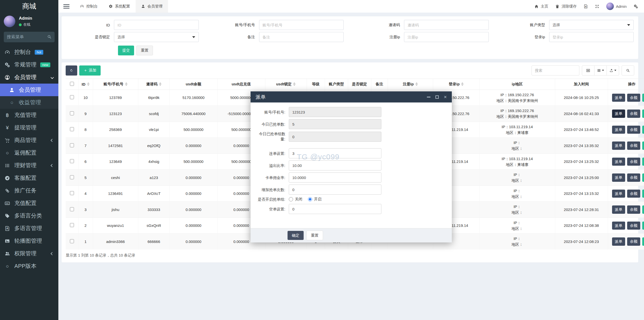  Describe the element at coordinates (72, 84) in the screenshot. I see `select-all-checkbox` at that location.